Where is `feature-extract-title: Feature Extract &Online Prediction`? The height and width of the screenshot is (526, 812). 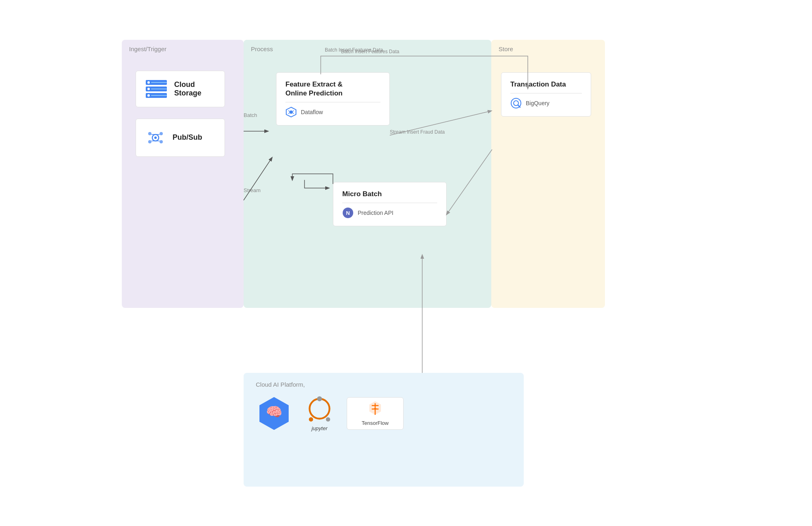
feature-extract-title: Feature Extract &Online Prediction is located at coordinates (314, 89).